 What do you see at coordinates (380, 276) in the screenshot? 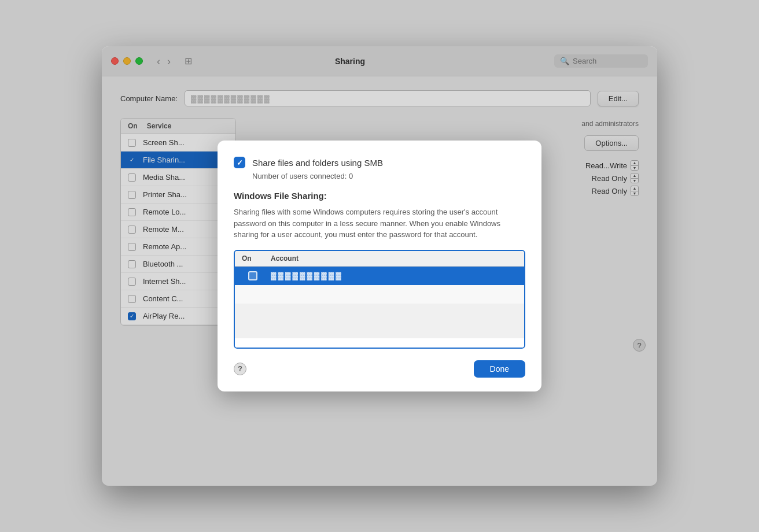
I see `account-row-selected: ▓▓▓▓▓▓▓▓▓▓` at bounding box center [380, 276].